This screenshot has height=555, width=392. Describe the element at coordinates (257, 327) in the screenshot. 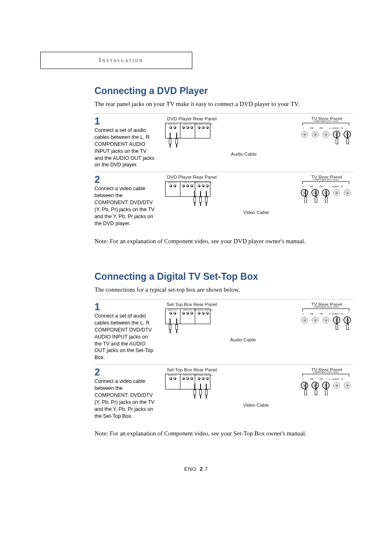

I see `stb-step-1-diagram: Set Top Box Rear Panel TV Rear Panel AUD…` at that location.